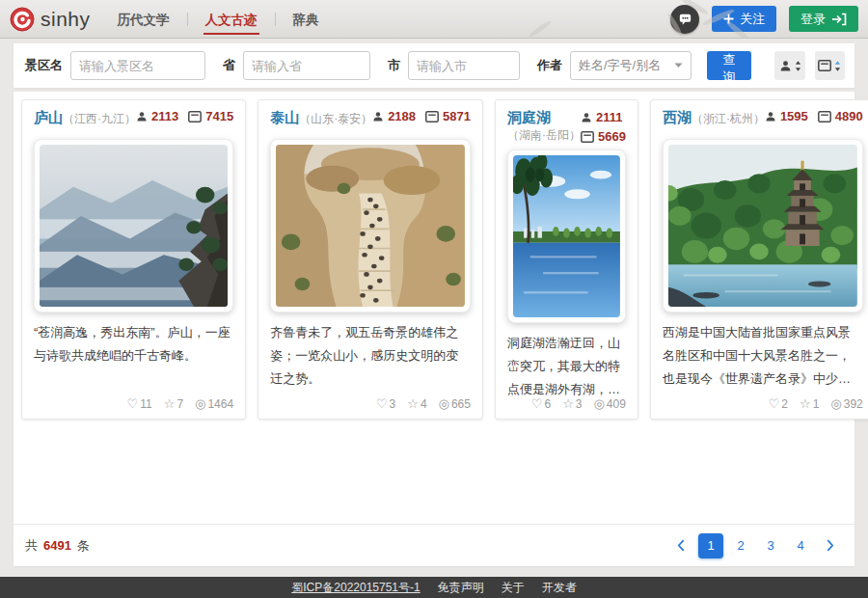 This screenshot has width=868, height=598. What do you see at coordinates (370, 403) in the screenshot?
I see `card-metrics: ♡3 ☆4 ◎665` at bounding box center [370, 403].